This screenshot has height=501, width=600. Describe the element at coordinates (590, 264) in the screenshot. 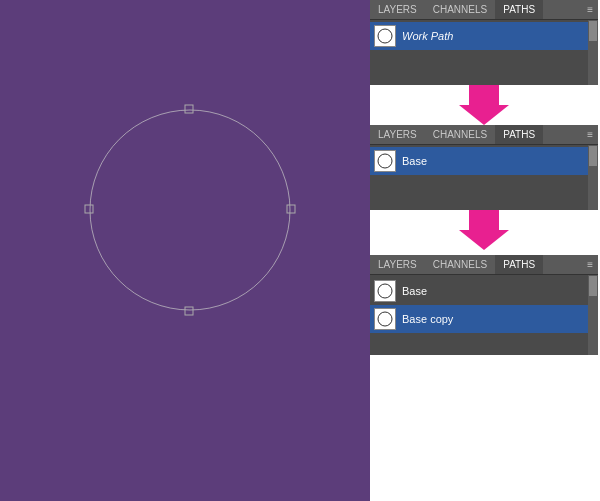

I see `panel-menu-3: ≡` at that location.